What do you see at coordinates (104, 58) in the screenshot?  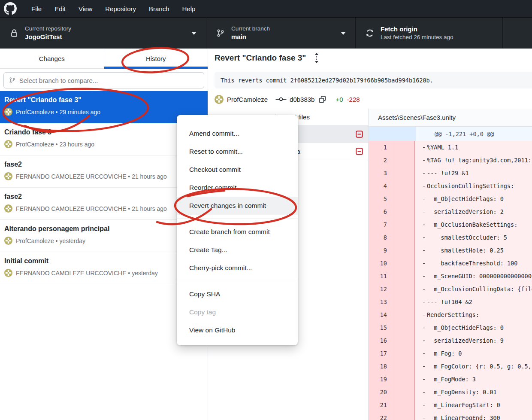 I see `sidebar-tabs: Changes History` at bounding box center [104, 58].